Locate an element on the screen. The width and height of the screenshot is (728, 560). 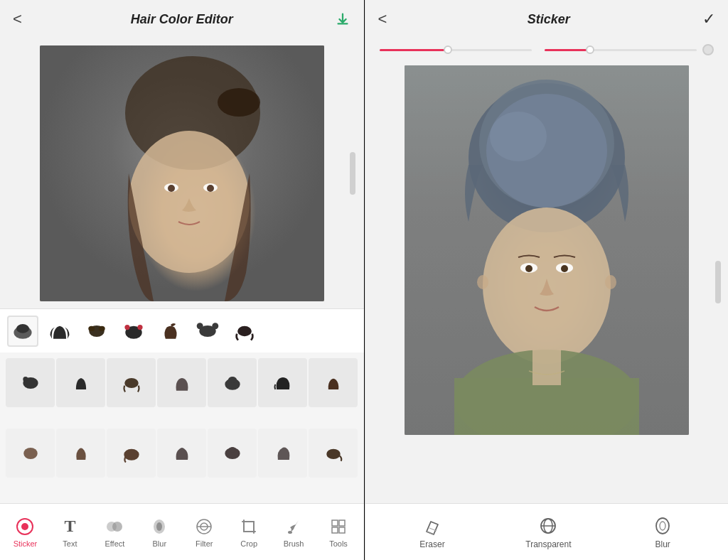
tool-brush: Brush is located at coordinates (294, 532).